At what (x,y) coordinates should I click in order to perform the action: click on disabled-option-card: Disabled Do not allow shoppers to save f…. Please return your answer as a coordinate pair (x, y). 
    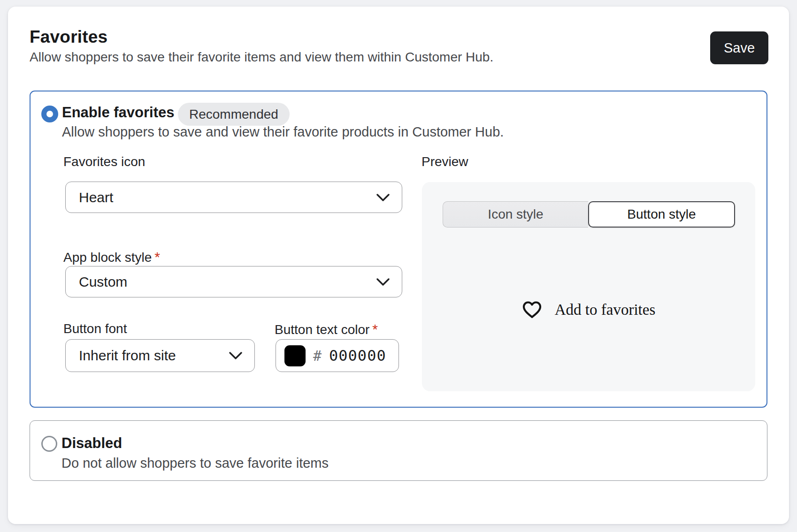
    Looking at the image, I should click on (398, 450).